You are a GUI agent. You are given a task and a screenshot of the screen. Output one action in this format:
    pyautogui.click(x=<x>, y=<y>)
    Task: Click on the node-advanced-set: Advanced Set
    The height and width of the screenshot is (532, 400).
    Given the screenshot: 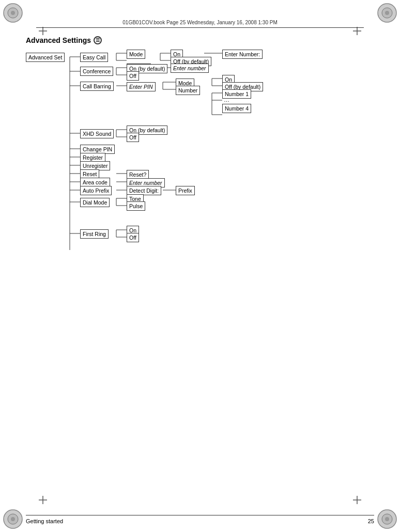 What is the action you would take?
    pyautogui.click(x=45, y=57)
    